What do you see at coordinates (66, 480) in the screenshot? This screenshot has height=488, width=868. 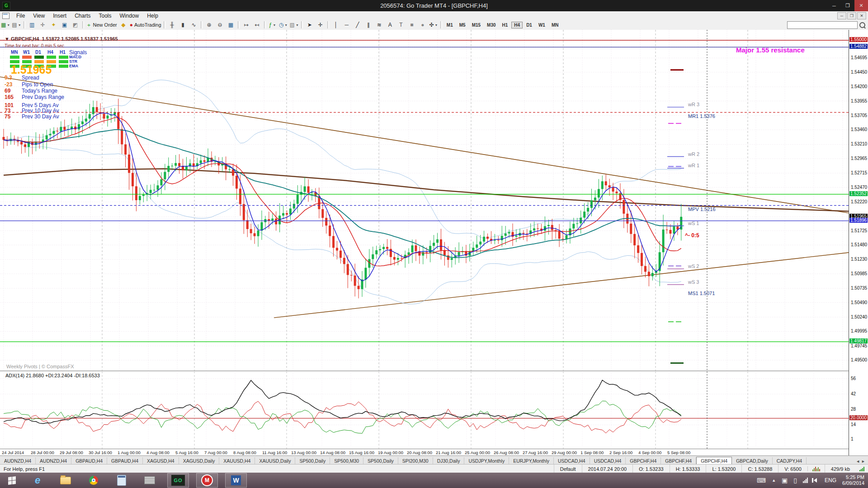 I see `explorer-taskbar-icon` at bounding box center [66, 480].